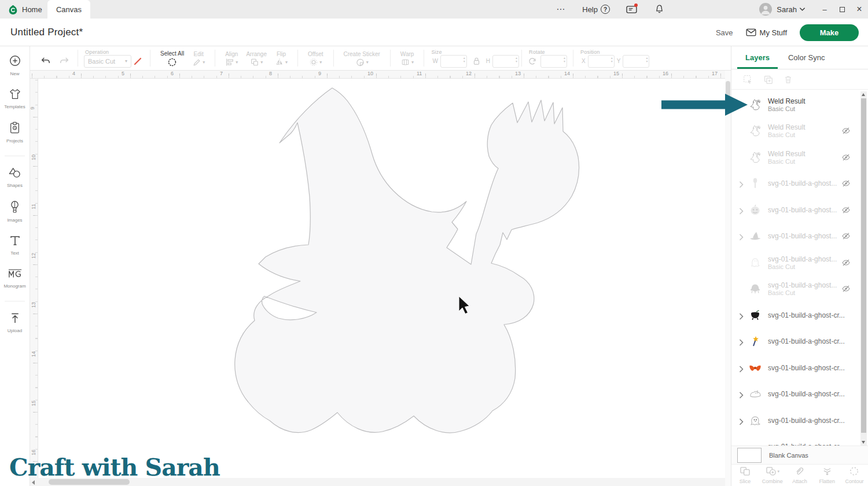 The image size is (868, 486). What do you see at coordinates (659, 9) in the screenshot?
I see `bell-icon` at bounding box center [659, 9].